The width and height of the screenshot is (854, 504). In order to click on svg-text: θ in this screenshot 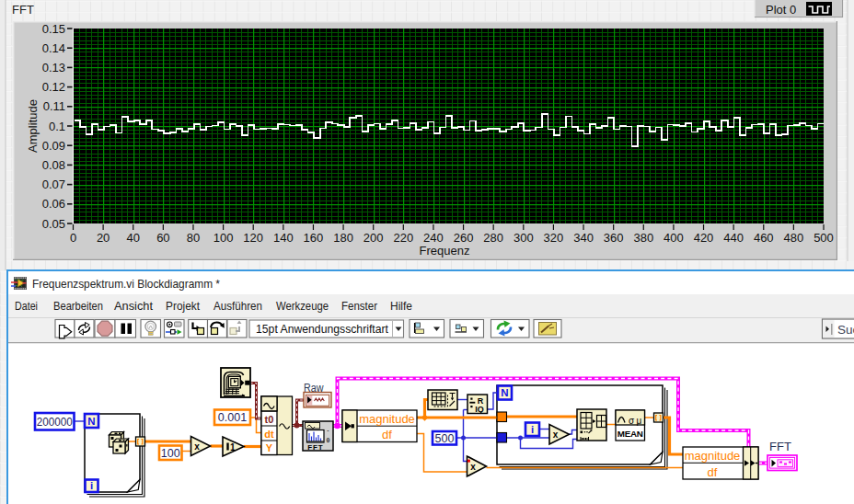, I will do `click(329, 440)`.